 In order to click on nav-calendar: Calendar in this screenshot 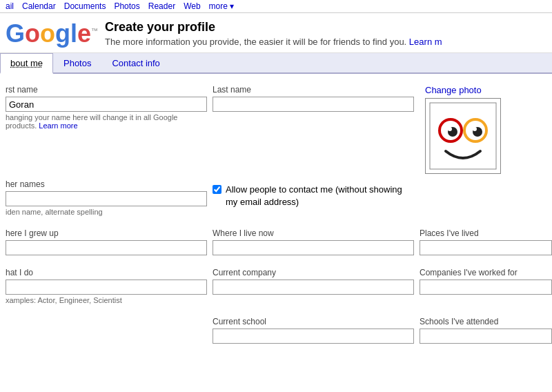, I will do `click(39, 6)`.